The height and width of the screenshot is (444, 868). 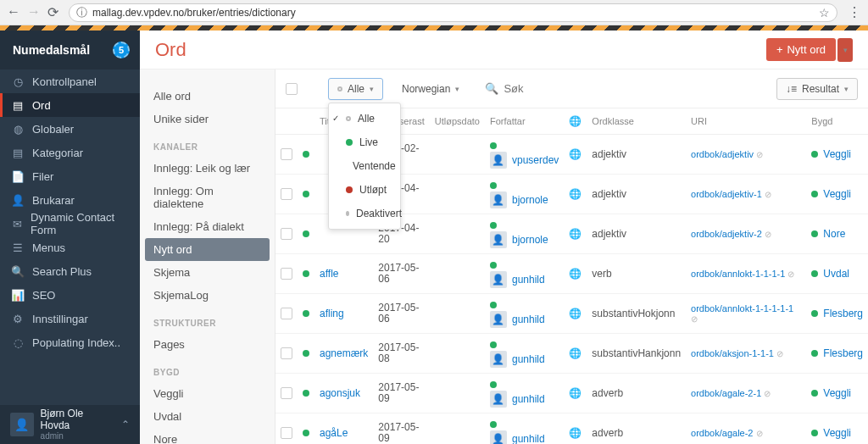 What do you see at coordinates (768, 234) in the screenshot?
I see `uri-sub-icon: ⊘` at bounding box center [768, 234].